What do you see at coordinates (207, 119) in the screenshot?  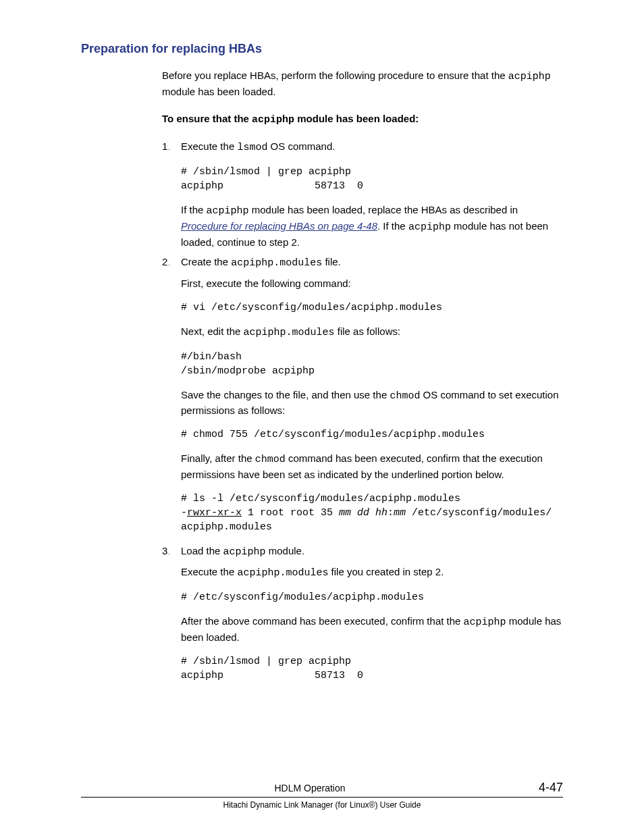 I see `sub-heading-pre: To ensure that the` at bounding box center [207, 119].